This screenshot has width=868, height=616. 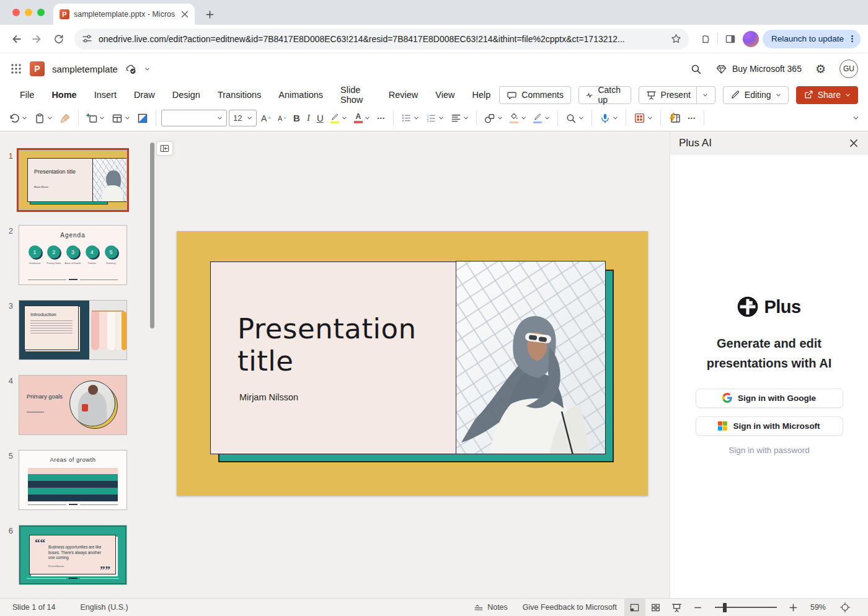 What do you see at coordinates (656, 607) in the screenshot?
I see `slide-sorter-view-button` at bounding box center [656, 607].